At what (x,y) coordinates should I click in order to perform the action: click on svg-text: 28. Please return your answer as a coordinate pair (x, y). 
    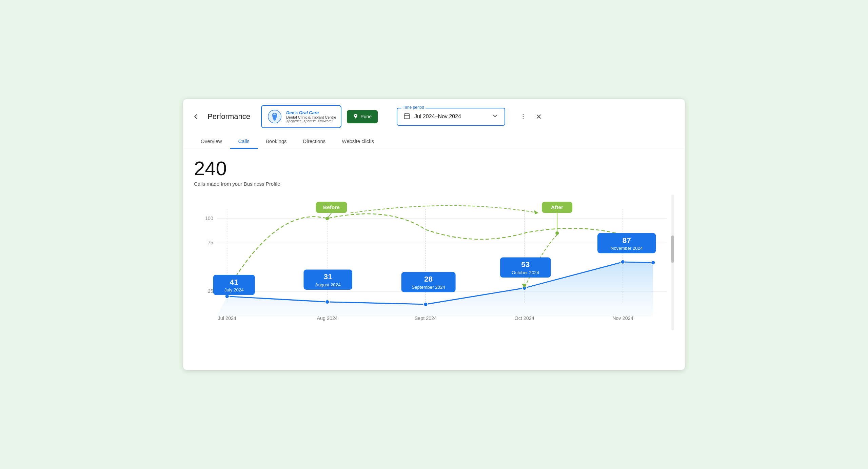
    Looking at the image, I should click on (429, 279).